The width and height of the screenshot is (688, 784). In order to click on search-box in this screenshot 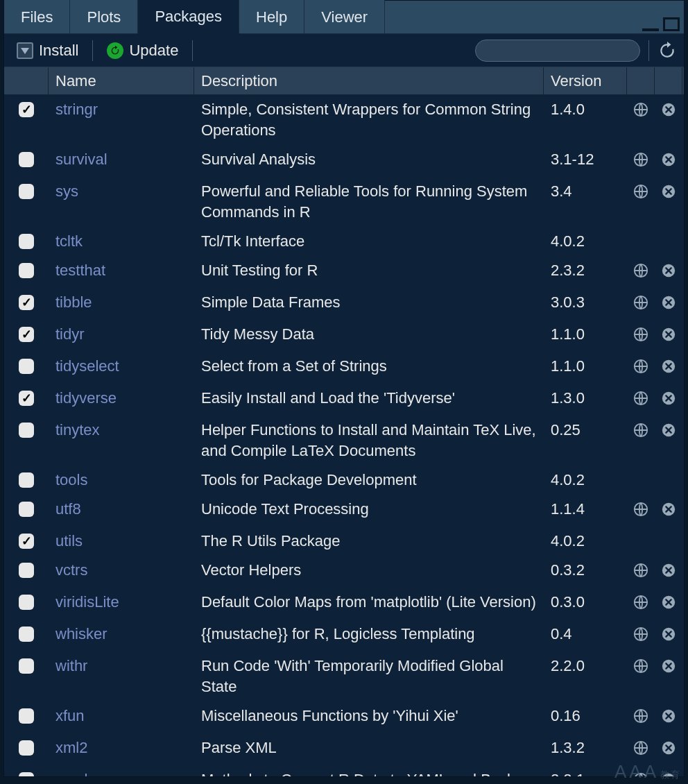, I will do `click(558, 51)`.